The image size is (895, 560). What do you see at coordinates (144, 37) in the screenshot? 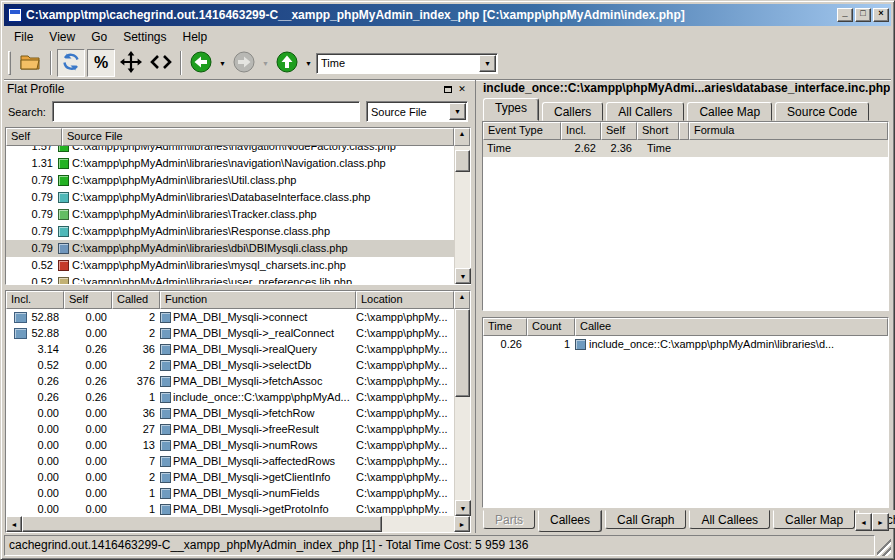
I see `menu-settings: Settings` at bounding box center [144, 37].